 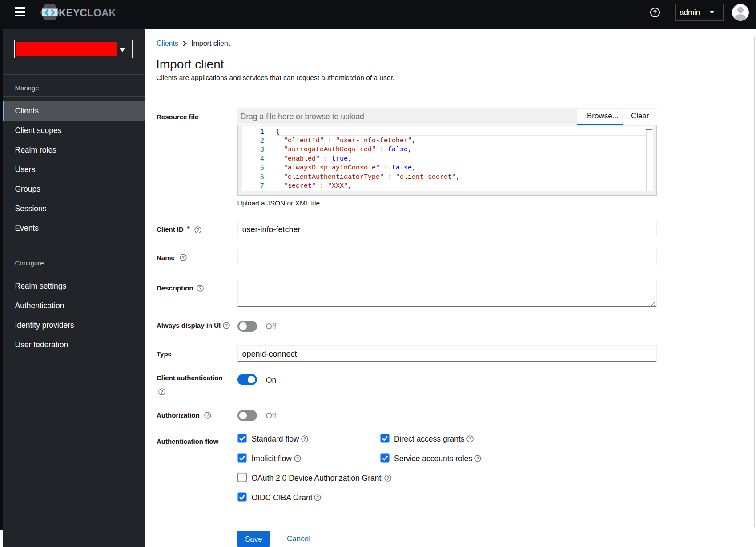 What do you see at coordinates (87, 13) in the screenshot?
I see `svg-text: KEYCLOAK` at bounding box center [87, 13].